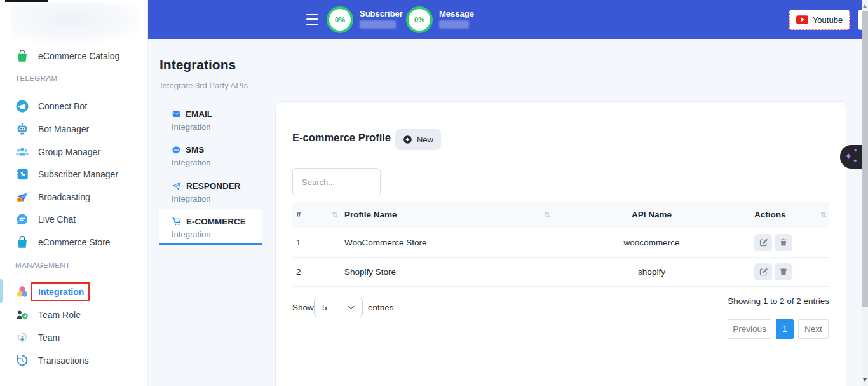 Image resolution: width=868 pixels, height=386 pixels. I want to click on sidebar-item-group-manager: Group Manager, so click(74, 152).